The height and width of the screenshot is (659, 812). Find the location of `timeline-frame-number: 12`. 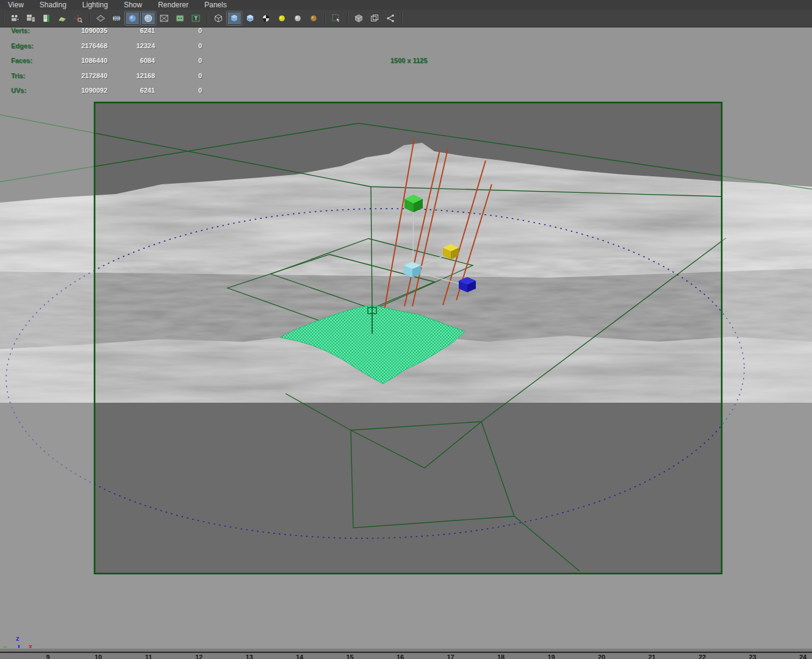

timeline-frame-number: 12 is located at coordinates (199, 657).